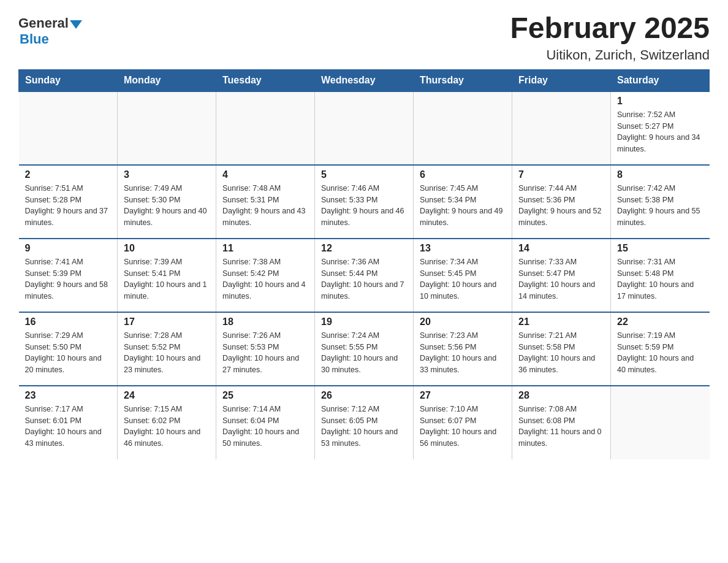 The image size is (728, 563). What do you see at coordinates (364, 349) in the screenshot?
I see `calendar-week-row: 16Sunrise: 7:29 AMSunset: 5:50 PMDayligh…` at bounding box center [364, 349].